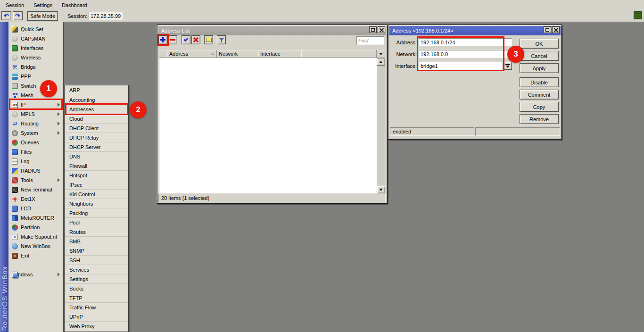 This screenshot has width=644, height=332. Describe the element at coordinates (96, 241) in the screenshot. I see `submenu-item-smb: SMB` at that location.